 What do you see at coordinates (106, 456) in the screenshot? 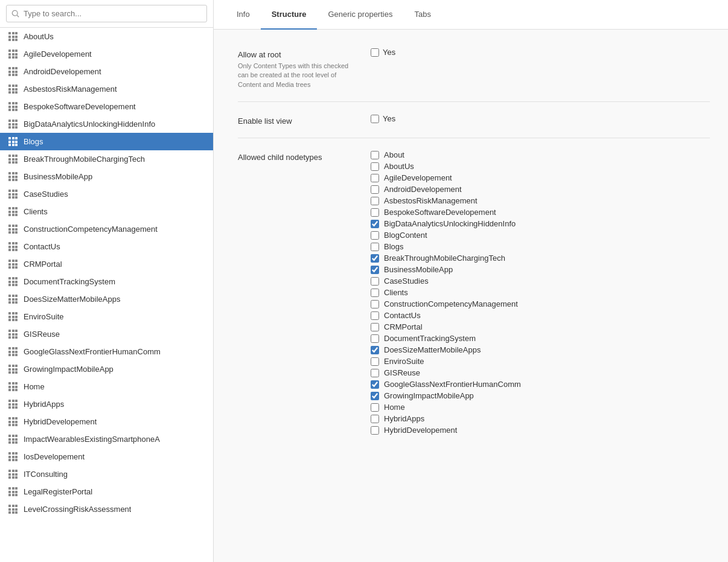
I see `sidebar-item: IosDevelopement` at bounding box center [106, 456].